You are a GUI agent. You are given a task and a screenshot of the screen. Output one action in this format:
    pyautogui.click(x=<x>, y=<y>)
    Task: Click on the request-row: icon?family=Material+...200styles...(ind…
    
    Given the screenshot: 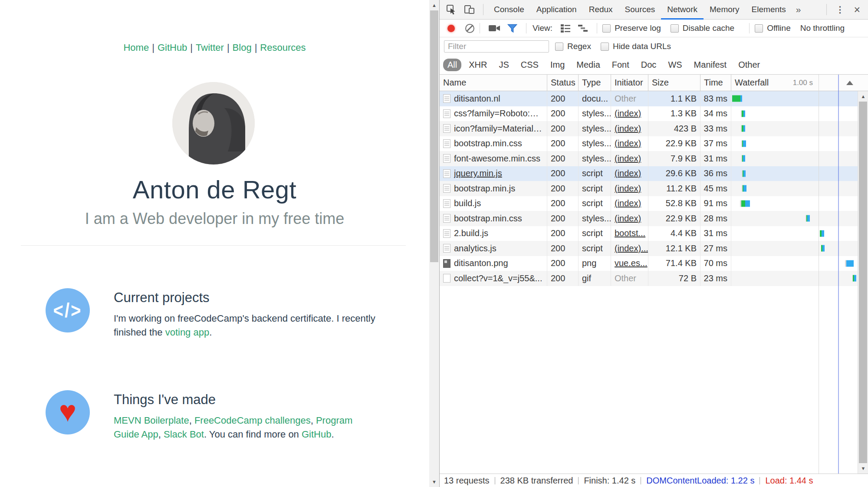 What is the action you would take?
    pyautogui.click(x=654, y=128)
    